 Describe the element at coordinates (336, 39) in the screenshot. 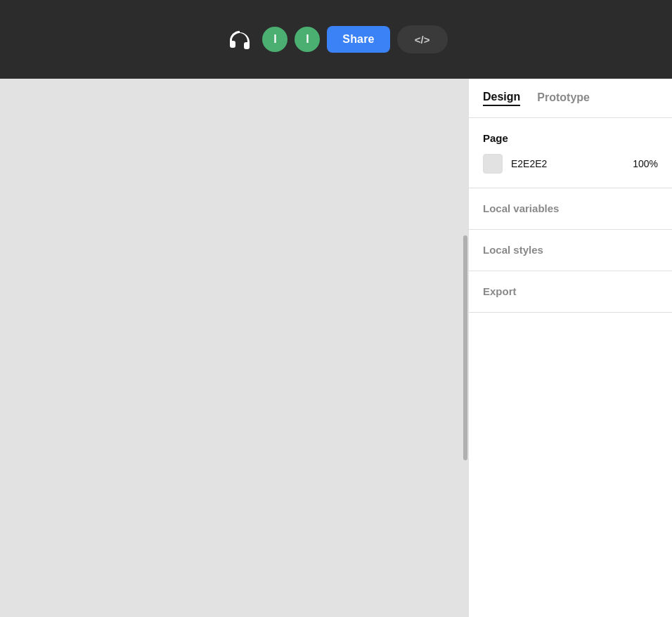

I see `topbar: I I Share </>` at that location.